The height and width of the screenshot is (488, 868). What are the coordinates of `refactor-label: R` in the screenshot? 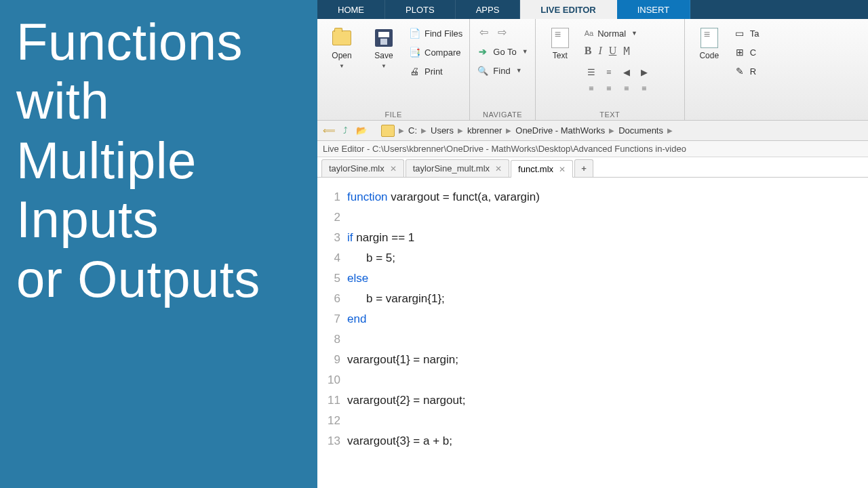 It's located at (753, 72).